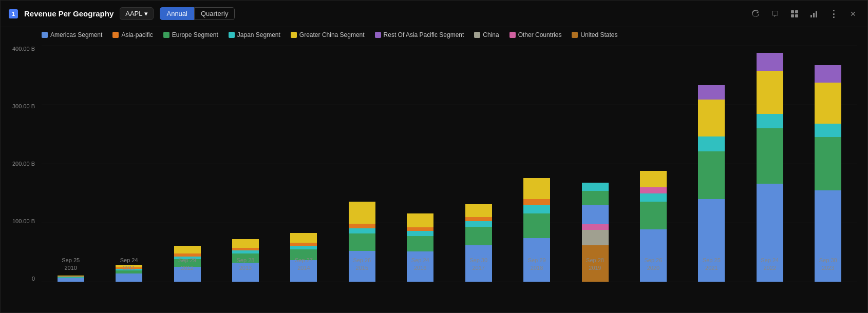 Image resolution: width=868 pixels, height=313 pixels. I want to click on legend-item-americas: Americas Segment, so click(72, 35).